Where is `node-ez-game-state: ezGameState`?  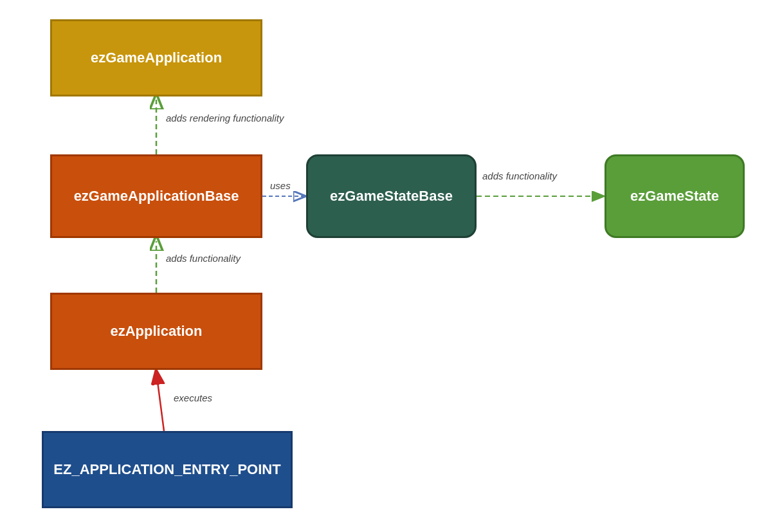
node-ez-game-state: ezGameState is located at coordinates (675, 196).